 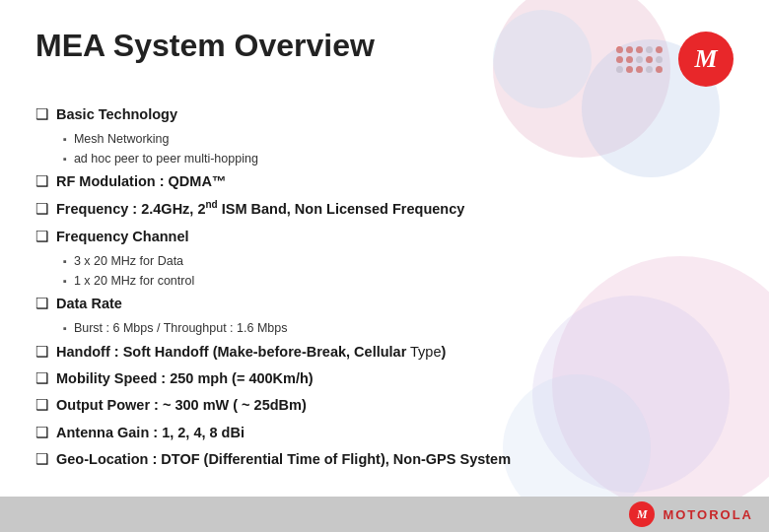 What do you see at coordinates (260, 209) in the screenshot?
I see `item-text-frequency: Frequency : 2.4GHz, 2nd ISM Band, Non Li…` at bounding box center [260, 209].